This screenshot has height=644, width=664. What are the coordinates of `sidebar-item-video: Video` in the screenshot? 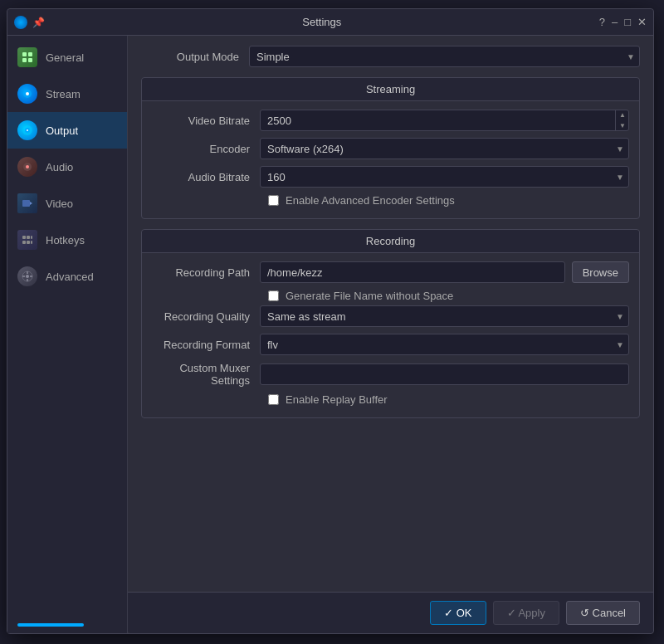 It's located at (67, 203).